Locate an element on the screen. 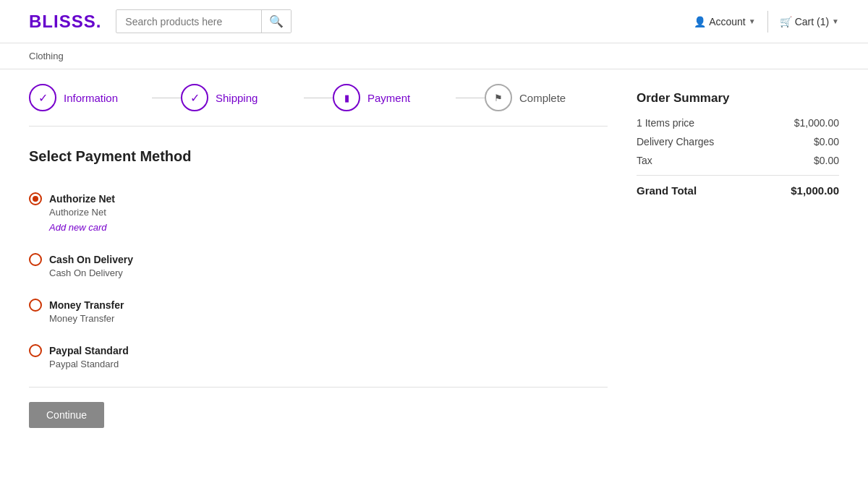 The width and height of the screenshot is (868, 488). payment-section-title: Select Payment Method is located at coordinates (318, 156).